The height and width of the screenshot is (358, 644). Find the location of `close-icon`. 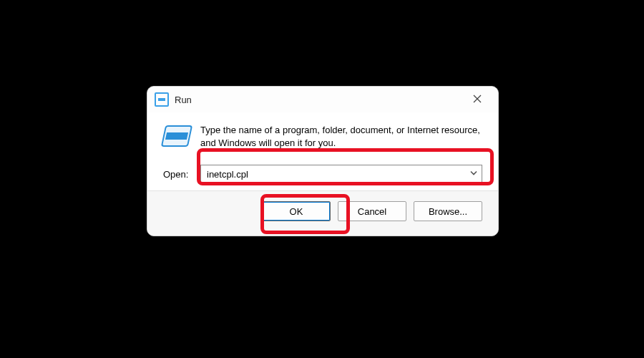

close-icon is located at coordinates (477, 100).